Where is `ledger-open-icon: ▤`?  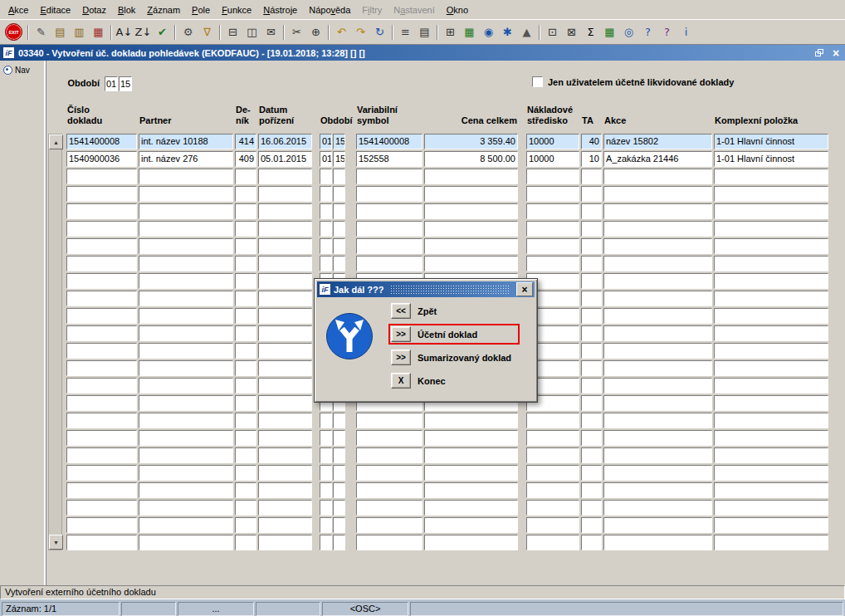
ledger-open-icon: ▤ is located at coordinates (60, 32).